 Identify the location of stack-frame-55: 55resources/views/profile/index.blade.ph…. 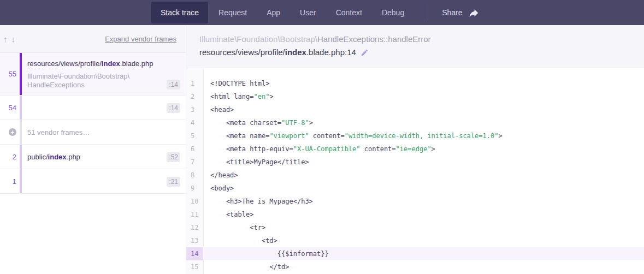
(93, 74).